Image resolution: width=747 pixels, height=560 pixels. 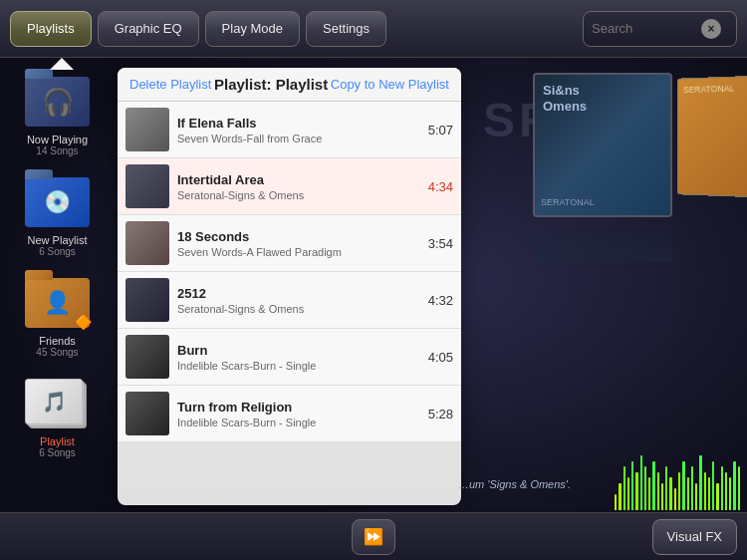 What do you see at coordinates (440, 187) in the screenshot?
I see `track-duration: 4:34` at bounding box center [440, 187].